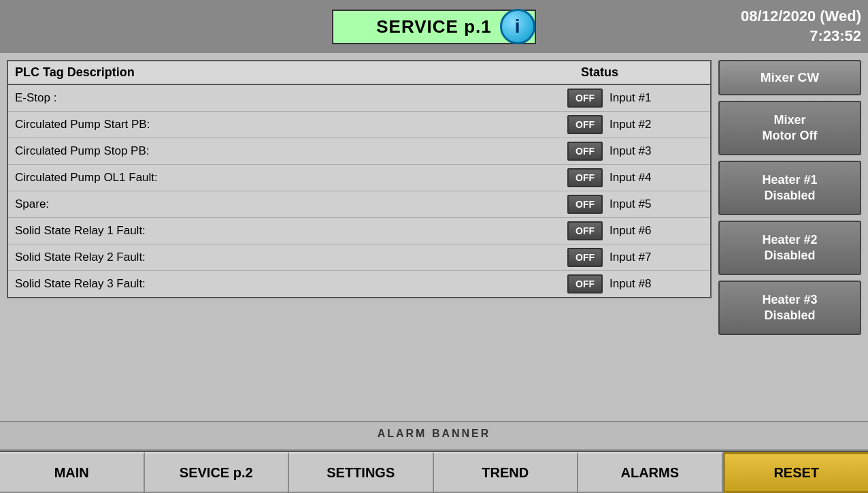 The image size is (868, 493). I want to click on input-label: Input #1, so click(630, 98).